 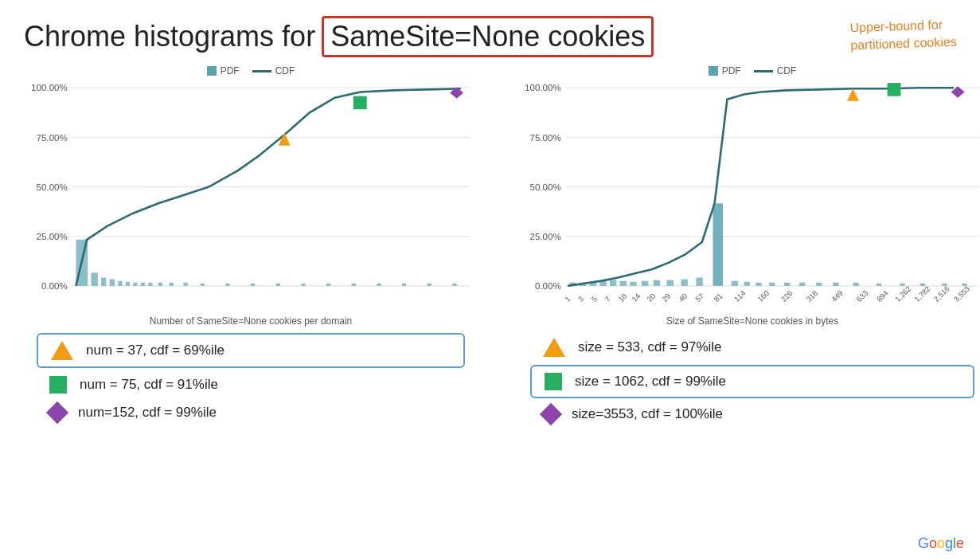 What do you see at coordinates (285, 71) in the screenshot?
I see `cdf-legend-label: CDF` at bounding box center [285, 71].